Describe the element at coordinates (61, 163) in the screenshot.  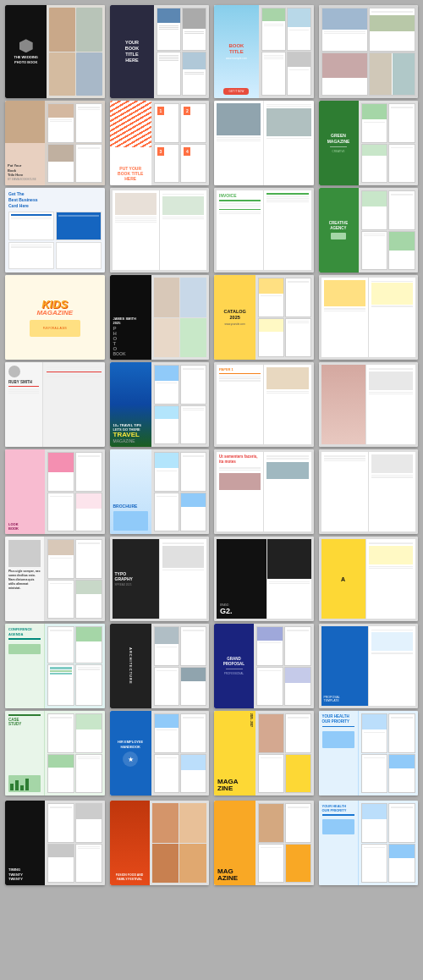
I see `lf-p3` at that location.